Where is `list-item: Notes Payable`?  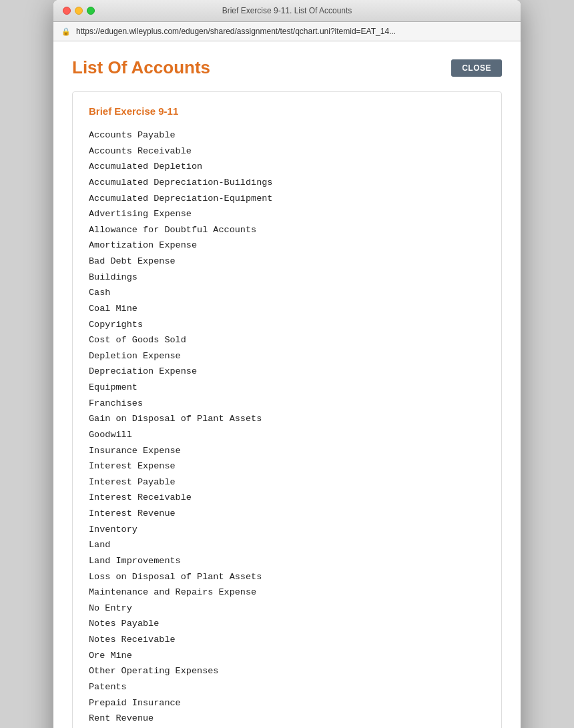 list-item: Notes Payable is located at coordinates (287, 624).